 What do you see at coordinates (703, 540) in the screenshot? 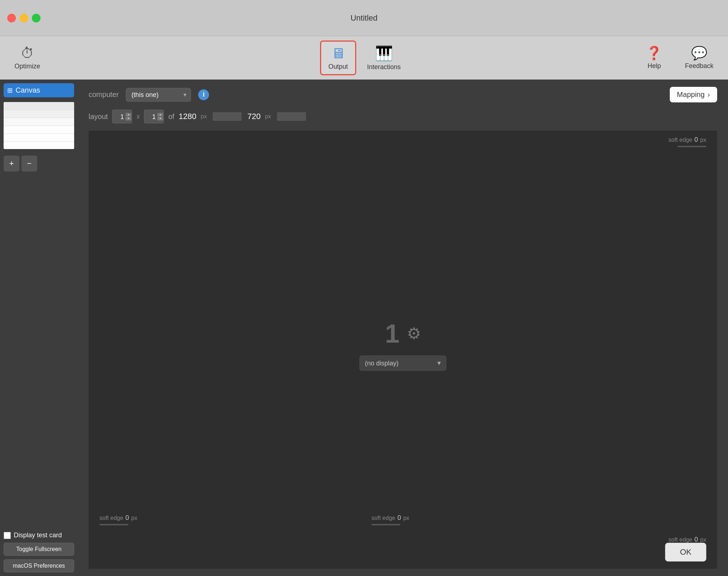
I see `soft-edge-bottom-px: px` at bounding box center [703, 540].